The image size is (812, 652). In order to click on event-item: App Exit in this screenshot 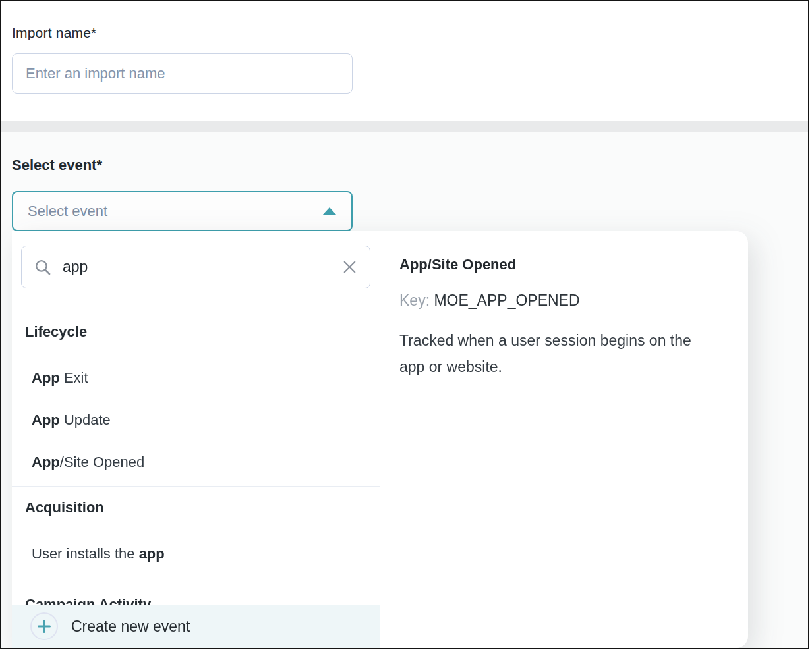, I will do `click(196, 378)`.